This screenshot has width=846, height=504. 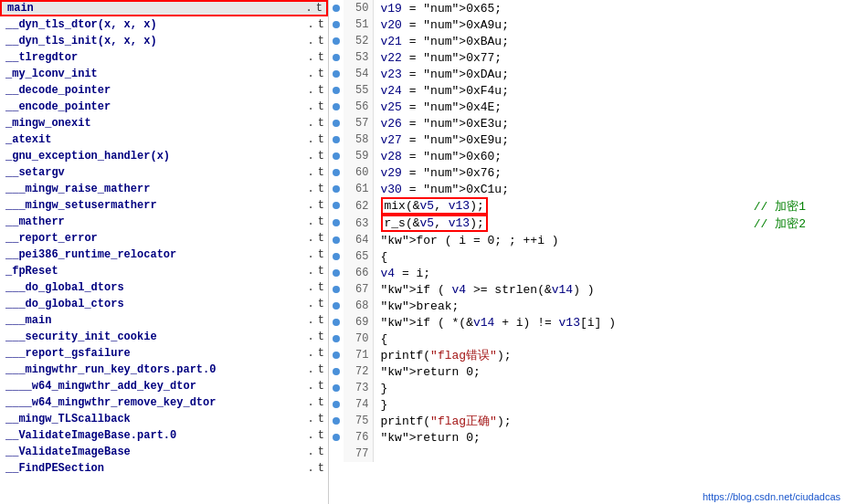 I want to click on left-item: __report_error.t, so click(x=164, y=238).